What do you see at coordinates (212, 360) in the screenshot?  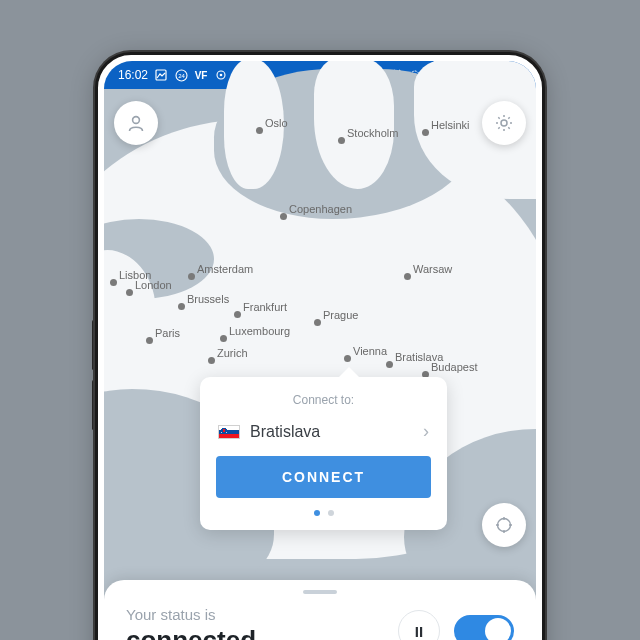 I see `city-dot-zurich` at bounding box center [212, 360].